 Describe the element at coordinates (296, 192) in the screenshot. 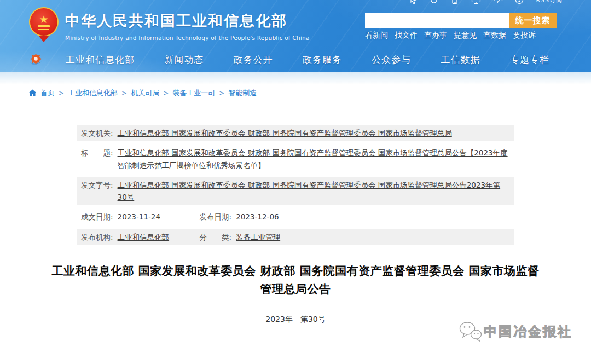

I see `meta-row: 发文字号:工业和信息化部 国家发展和改革委员会 财政部 国务院国有资产监督管理委…` at that location.